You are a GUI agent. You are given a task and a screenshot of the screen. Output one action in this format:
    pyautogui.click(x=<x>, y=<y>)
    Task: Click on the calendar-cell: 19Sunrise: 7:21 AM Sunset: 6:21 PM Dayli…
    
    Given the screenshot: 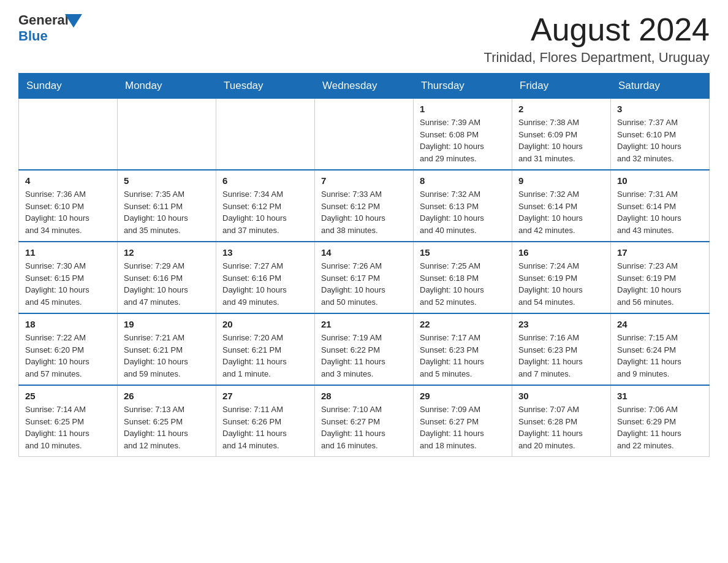 What is the action you would take?
    pyautogui.click(x=167, y=350)
    